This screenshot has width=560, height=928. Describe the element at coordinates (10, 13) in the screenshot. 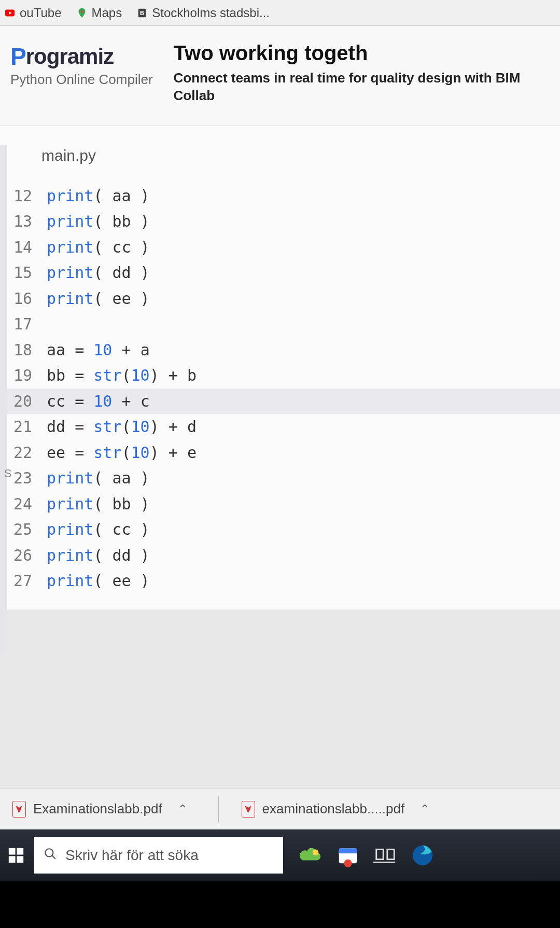

I see `youtube-icon` at that location.